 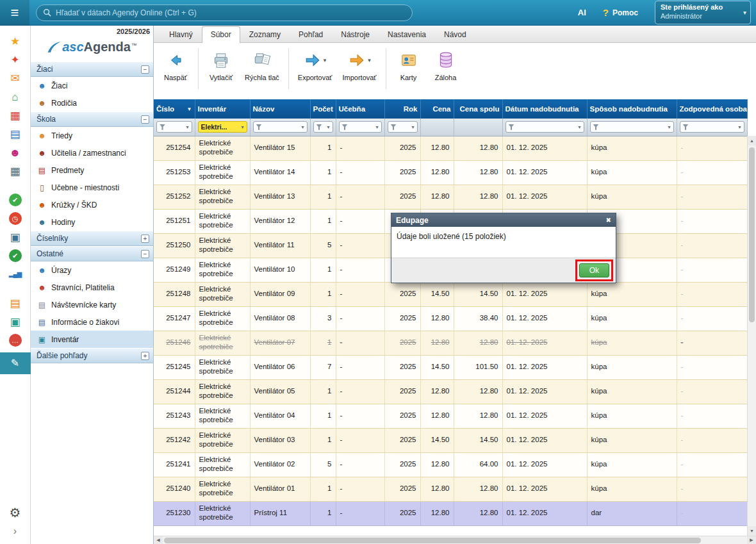 I want to click on quick-print-button: Rýchla tlač, so click(x=262, y=72).